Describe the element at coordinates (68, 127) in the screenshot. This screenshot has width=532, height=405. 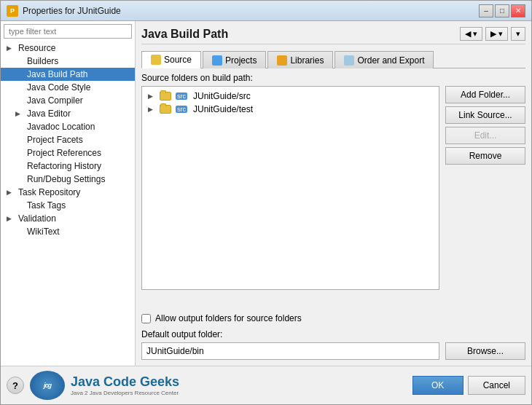
I see `sidebar-item-javadoc-location: Javadoc Location` at that location.